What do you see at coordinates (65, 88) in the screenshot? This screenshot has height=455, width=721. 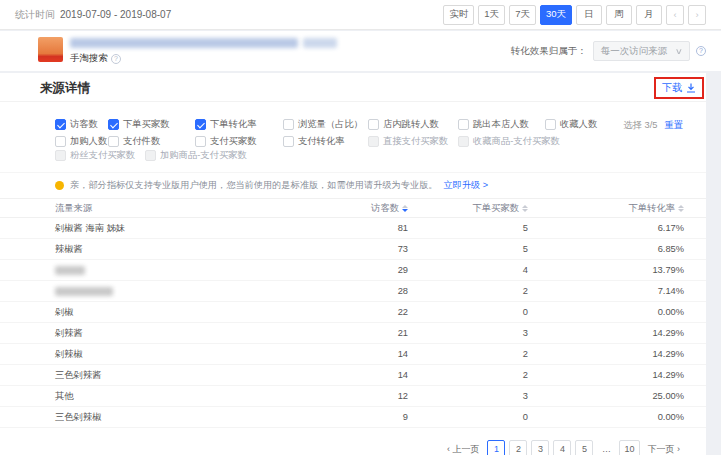 I see `section-title: 来源详情` at bounding box center [65, 88].